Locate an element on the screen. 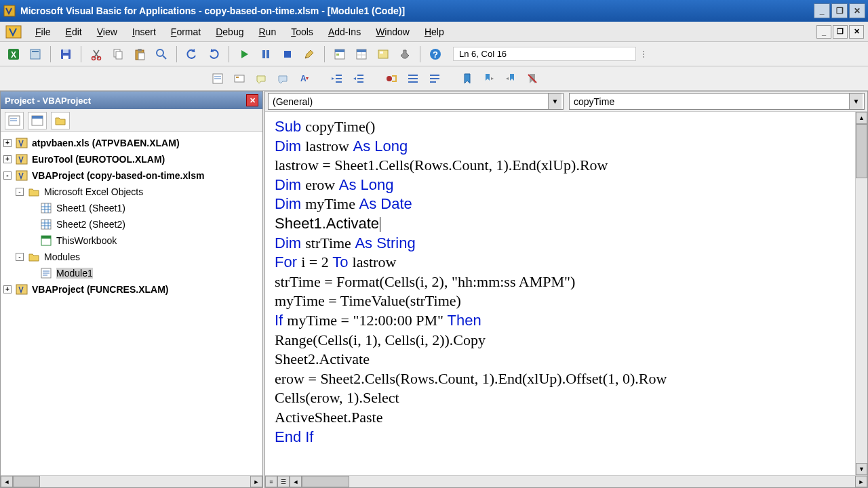  prev-bookmark-button is located at coordinates (511, 79).